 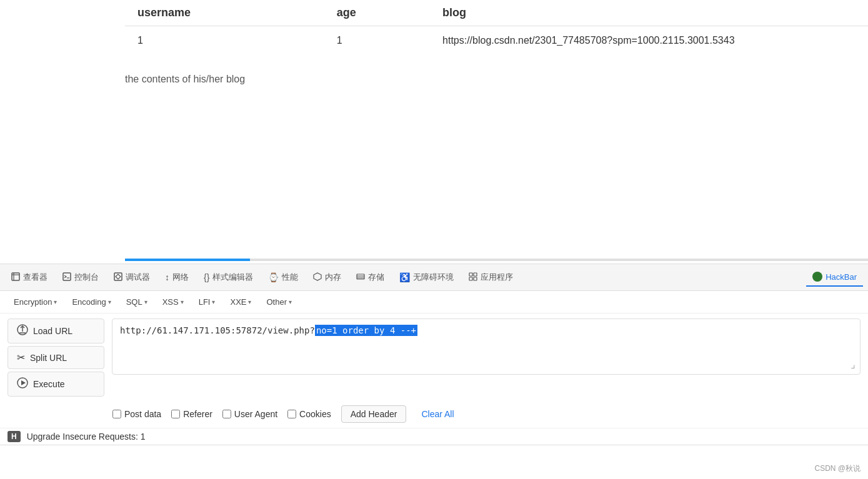 What do you see at coordinates (177, 277) in the screenshot?
I see `tab-network: ↕ 网络` at bounding box center [177, 277].